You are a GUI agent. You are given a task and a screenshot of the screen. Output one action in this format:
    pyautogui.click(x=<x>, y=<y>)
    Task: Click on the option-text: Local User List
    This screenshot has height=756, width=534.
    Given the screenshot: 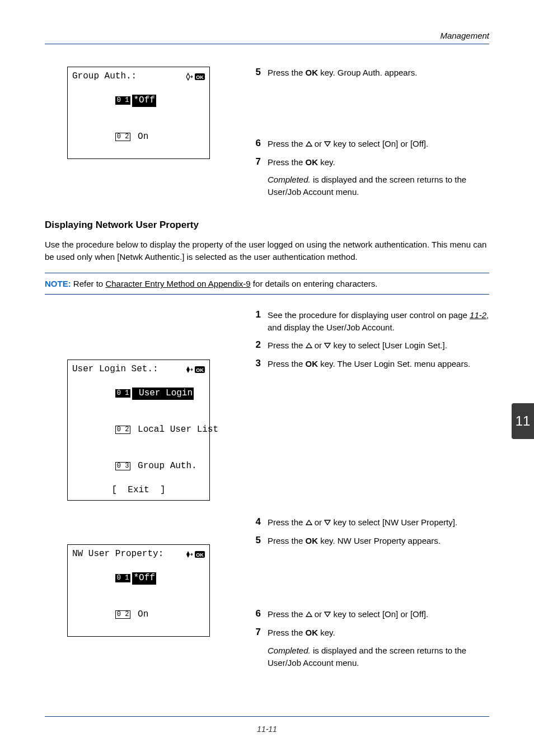 What is the action you would take?
    pyautogui.click(x=175, y=430)
    